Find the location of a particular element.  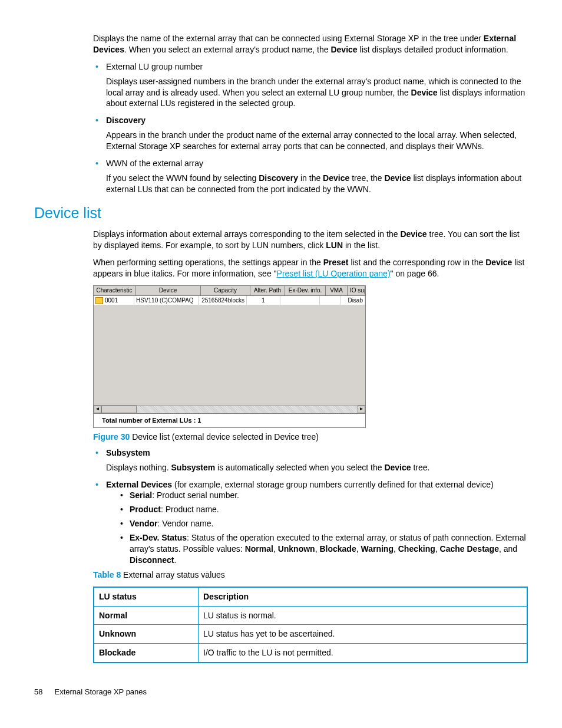

col-header: VMA is located at coordinates (337, 291).